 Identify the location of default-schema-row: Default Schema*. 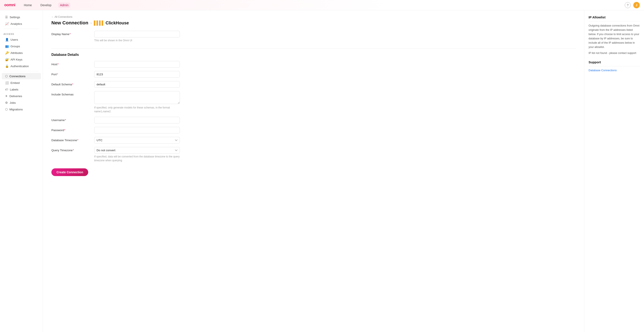
(314, 84).